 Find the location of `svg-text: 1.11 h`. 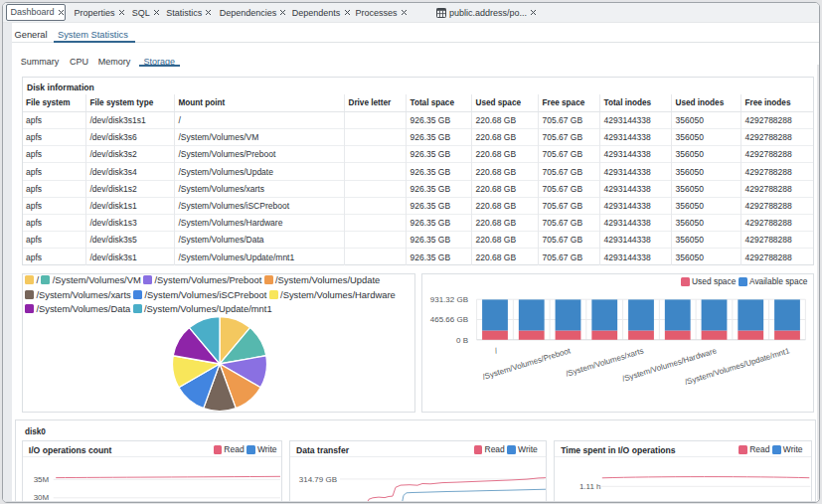

svg-text: 1.11 h is located at coordinates (590, 487).